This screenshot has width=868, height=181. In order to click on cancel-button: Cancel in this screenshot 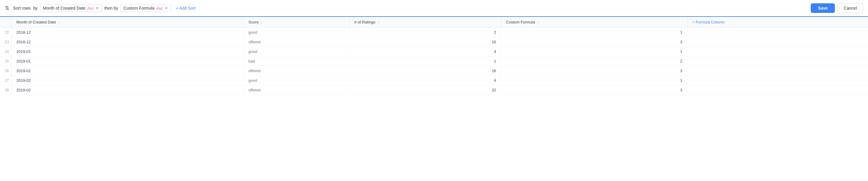, I will do `click(850, 8)`.